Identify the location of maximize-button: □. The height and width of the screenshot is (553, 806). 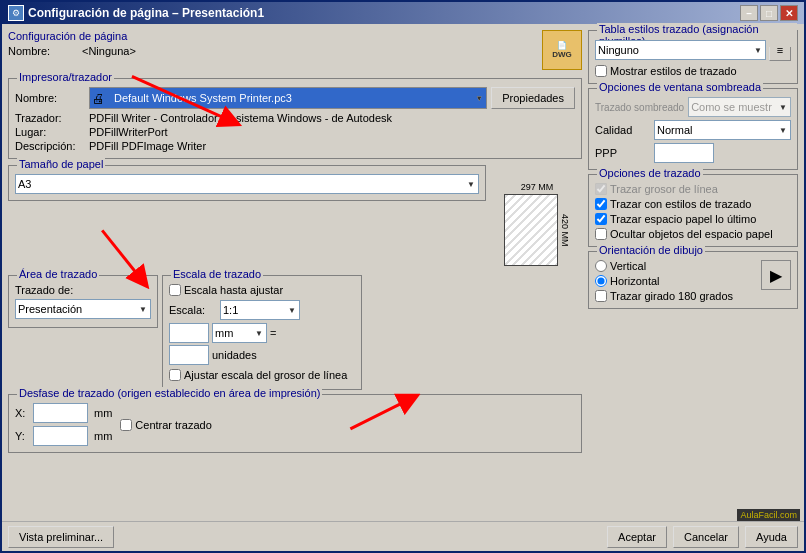
(769, 13).